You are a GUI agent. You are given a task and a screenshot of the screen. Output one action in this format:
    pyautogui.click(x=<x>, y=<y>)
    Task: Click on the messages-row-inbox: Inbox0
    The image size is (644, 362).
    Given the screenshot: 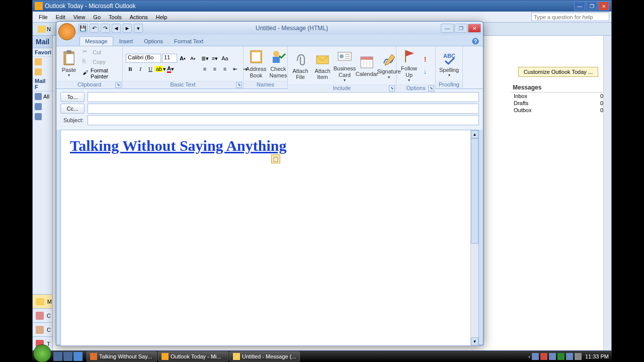 What is the action you would take?
    pyautogui.click(x=558, y=96)
    